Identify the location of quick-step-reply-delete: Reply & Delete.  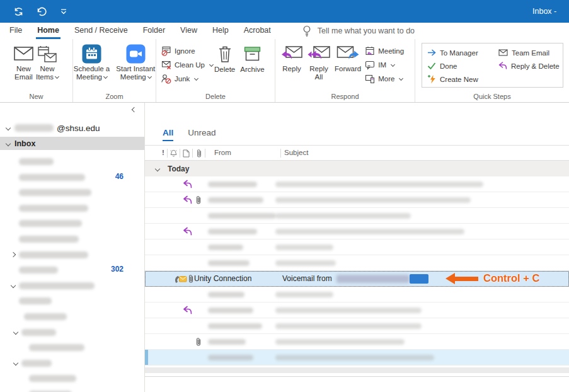
(529, 66).